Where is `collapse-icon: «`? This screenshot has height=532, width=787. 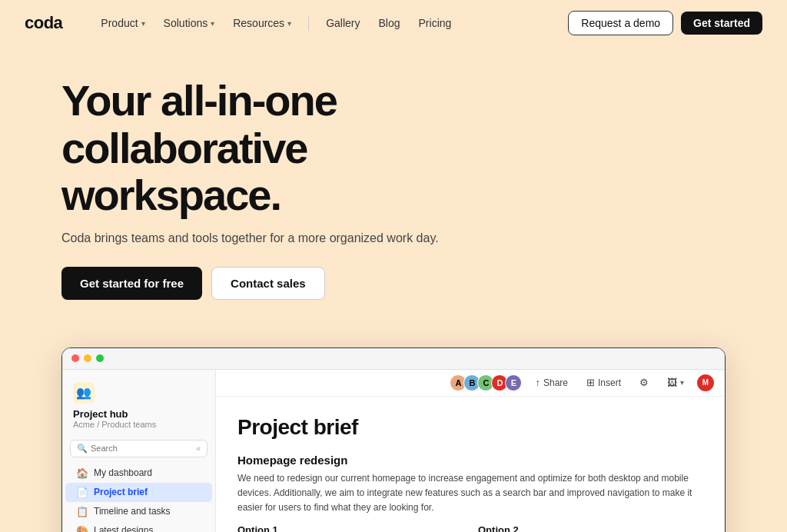 collapse-icon: « is located at coordinates (198, 448).